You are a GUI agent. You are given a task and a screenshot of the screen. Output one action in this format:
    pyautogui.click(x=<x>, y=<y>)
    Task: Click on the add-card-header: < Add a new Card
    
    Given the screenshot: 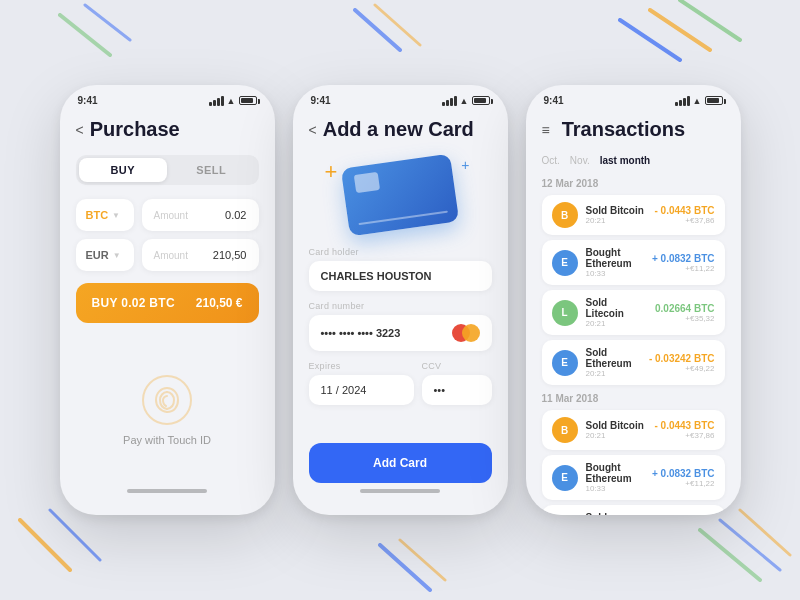 What is the action you would take?
    pyautogui.click(x=400, y=130)
    